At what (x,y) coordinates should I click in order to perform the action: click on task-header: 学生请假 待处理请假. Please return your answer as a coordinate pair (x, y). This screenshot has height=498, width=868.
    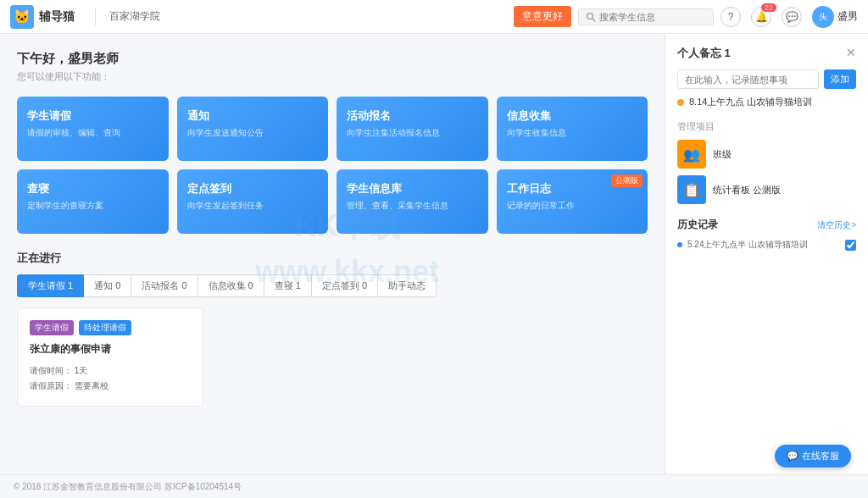
    Looking at the image, I should click on (110, 328).